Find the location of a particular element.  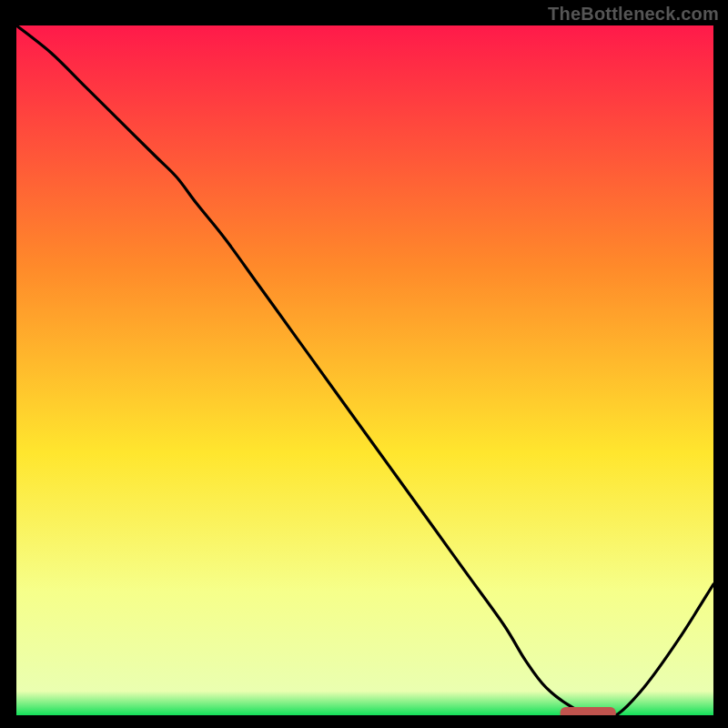

optimal-range-marker is located at coordinates (588, 712).